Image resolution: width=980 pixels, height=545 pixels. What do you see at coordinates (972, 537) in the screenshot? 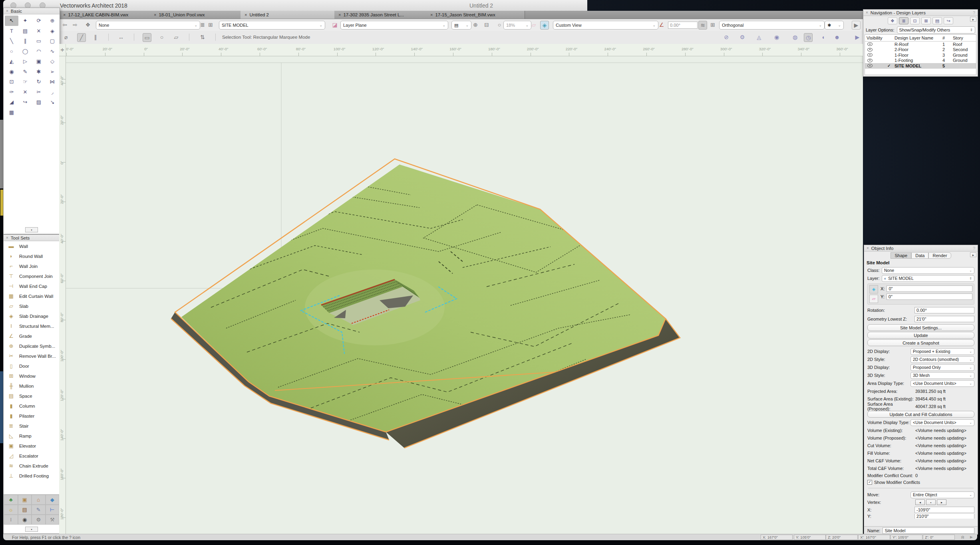
I see `status-expand-icon: ▶` at bounding box center [972, 537].